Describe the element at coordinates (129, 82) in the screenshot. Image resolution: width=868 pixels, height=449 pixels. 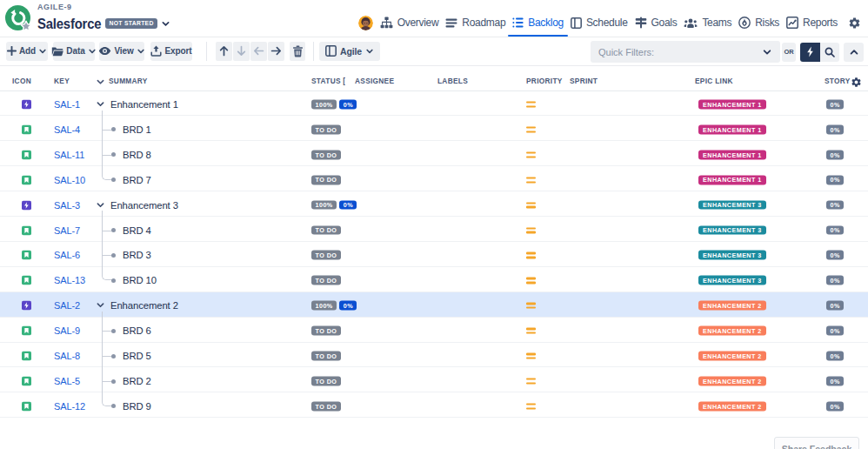
I see `column-header-summary: SUMMARY` at that location.